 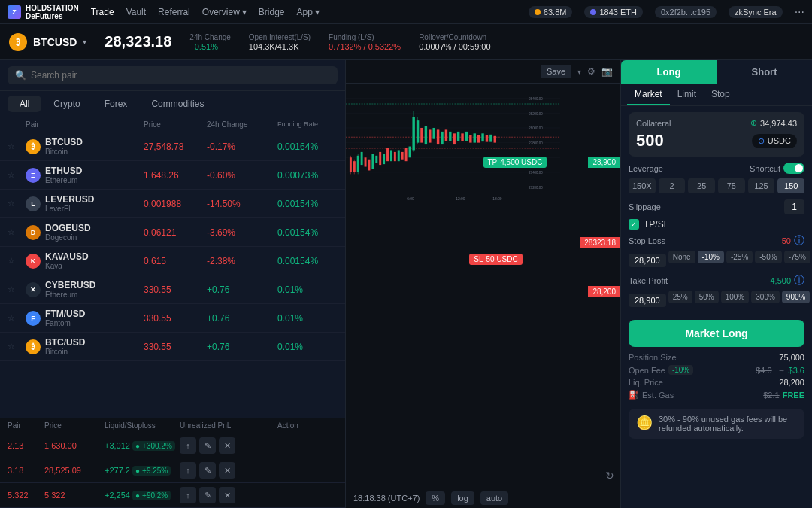 I want to click on nav-vault: Vault, so click(x=136, y=12).